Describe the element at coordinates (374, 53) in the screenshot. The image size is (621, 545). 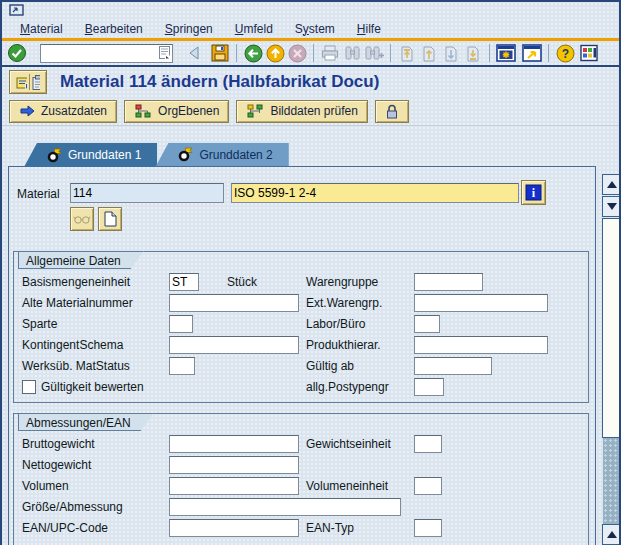
I see `find-next-button` at that location.